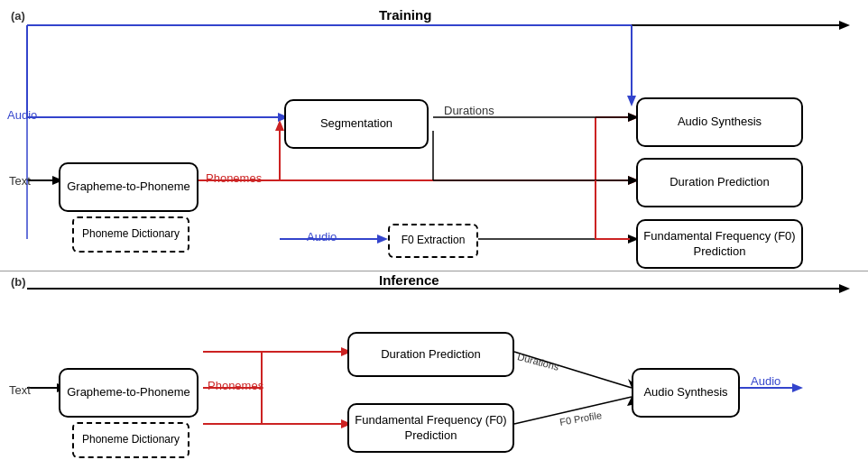  I want to click on audio-f0-label: Audio, so click(321, 236).